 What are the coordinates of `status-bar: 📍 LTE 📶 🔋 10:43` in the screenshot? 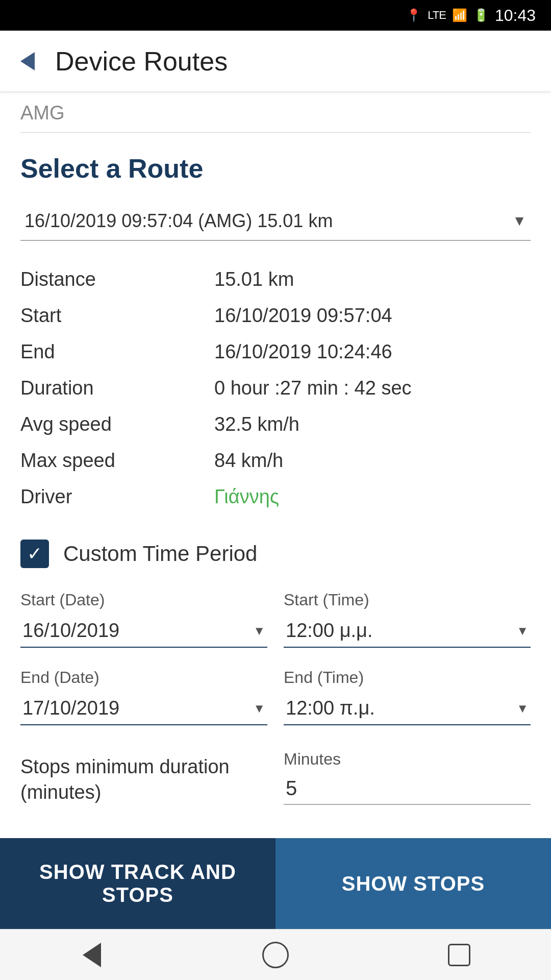 It's located at (276, 15).